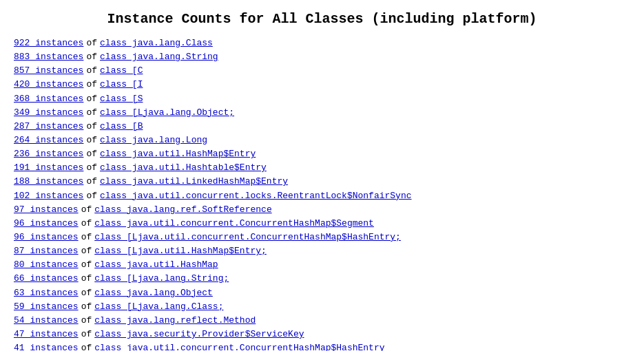 The width and height of the screenshot is (644, 351). I want to click on class-link: class java.security.Provider$ServiceKey, so click(199, 334).